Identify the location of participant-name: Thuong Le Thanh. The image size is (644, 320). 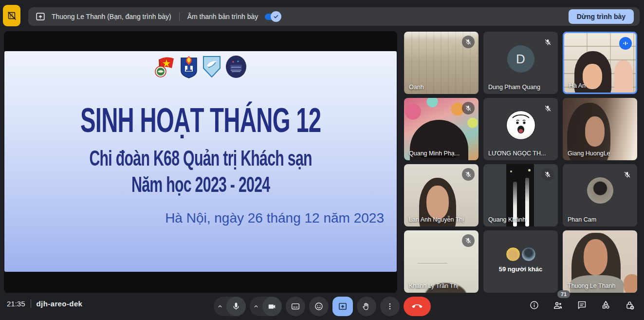
(591, 286).